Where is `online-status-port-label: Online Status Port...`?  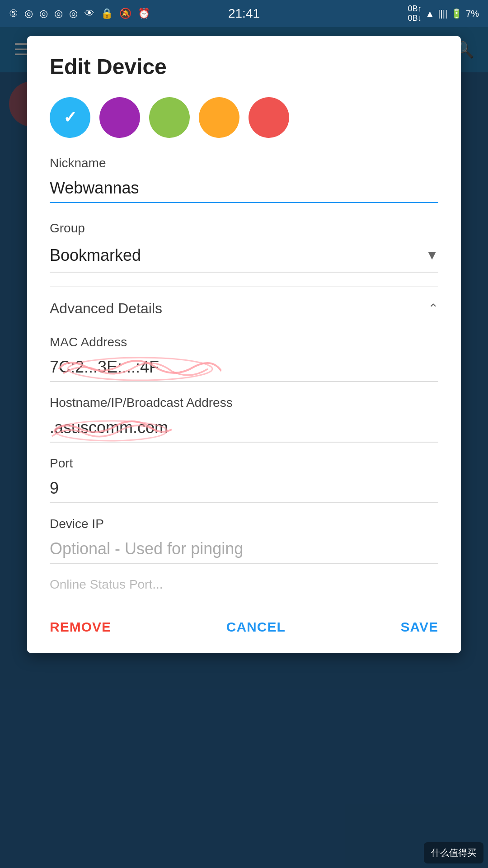
online-status-port-label: Online Status Port... is located at coordinates (244, 585).